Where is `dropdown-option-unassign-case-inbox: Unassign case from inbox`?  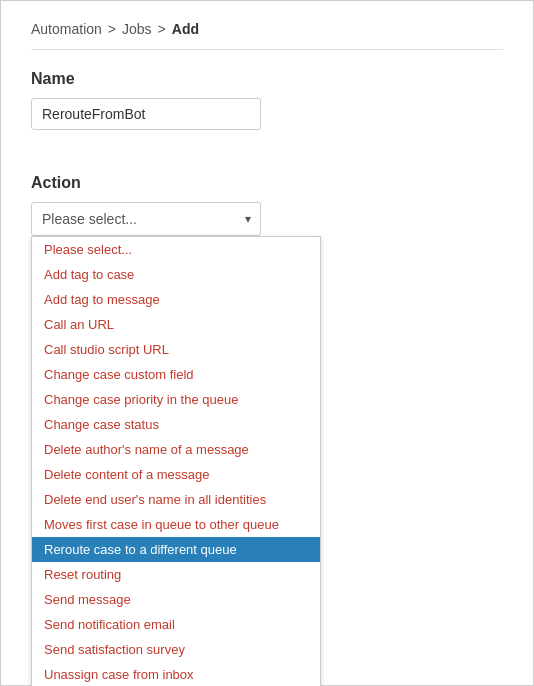 dropdown-option-unassign-case-inbox: Unassign case from inbox is located at coordinates (176, 674).